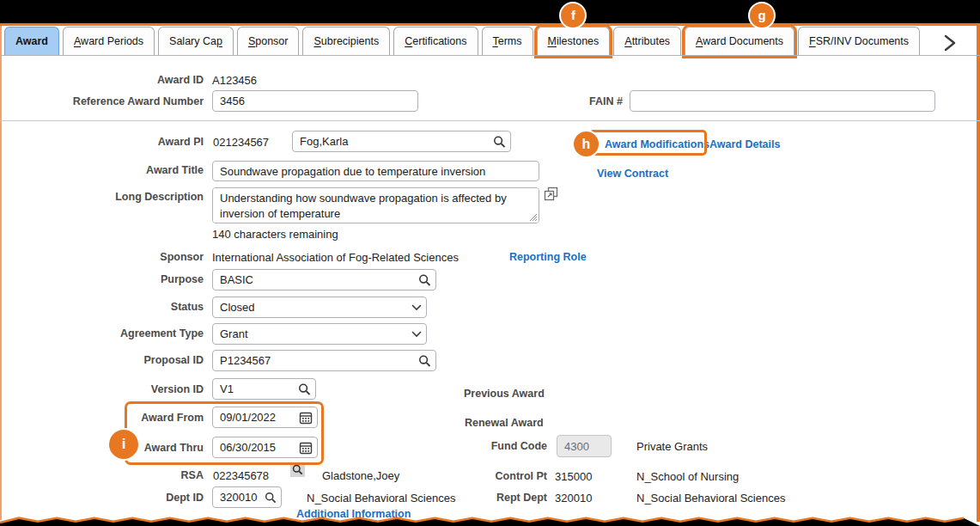 This screenshot has height=526, width=980. Describe the element at coordinates (632, 174) in the screenshot. I see `view-contract-link: View Contract` at that location.